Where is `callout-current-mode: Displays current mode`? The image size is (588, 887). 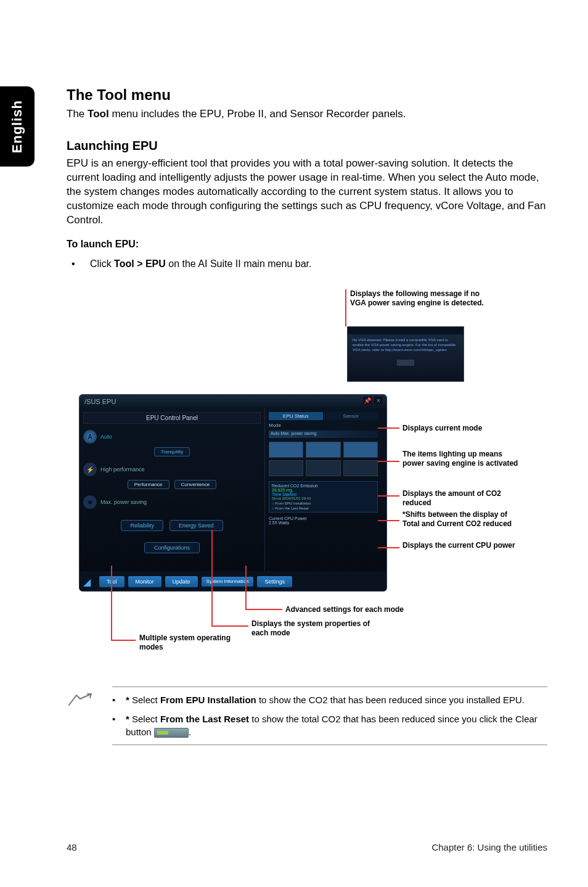
callout-current-mode: Displays current mode is located at coordinates (458, 428).